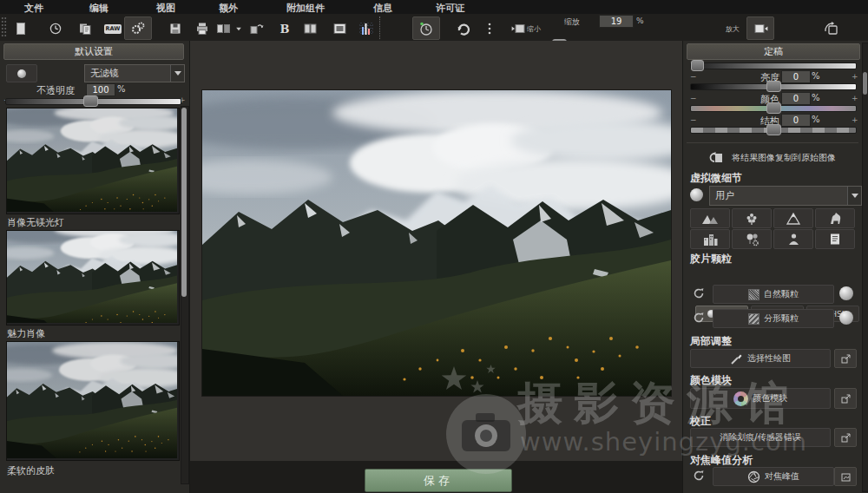  I want to click on brightness-minus: −, so click(694, 76).